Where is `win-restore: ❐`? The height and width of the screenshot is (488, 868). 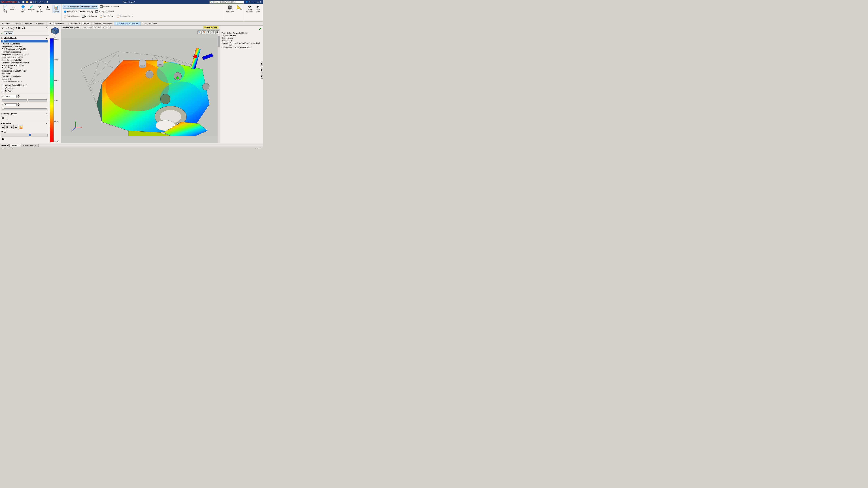
win-restore: ❐ is located at coordinates (258, 2).